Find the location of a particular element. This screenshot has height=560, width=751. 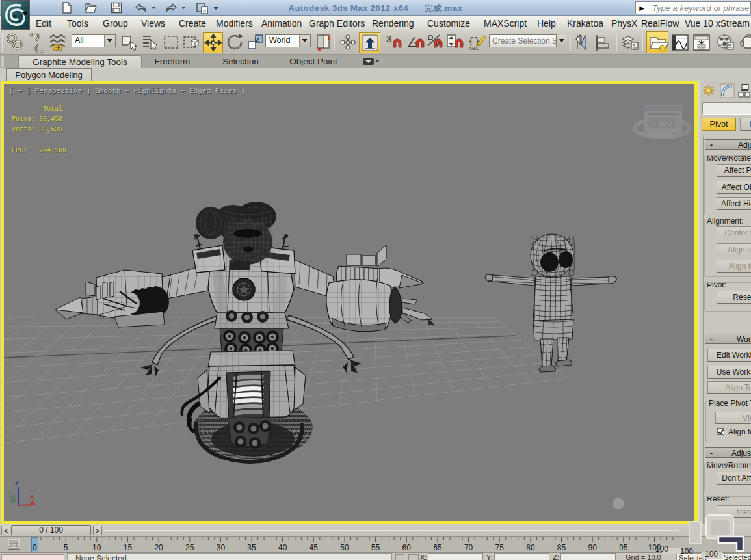

svg-text: 45 is located at coordinates (314, 548).